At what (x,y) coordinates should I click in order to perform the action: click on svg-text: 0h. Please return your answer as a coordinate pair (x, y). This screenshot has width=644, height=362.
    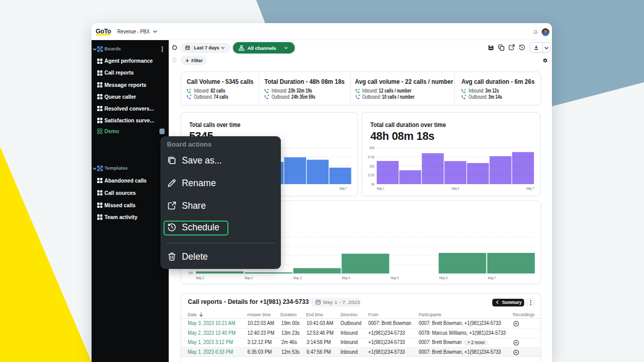
    Looking at the image, I should click on (373, 184).